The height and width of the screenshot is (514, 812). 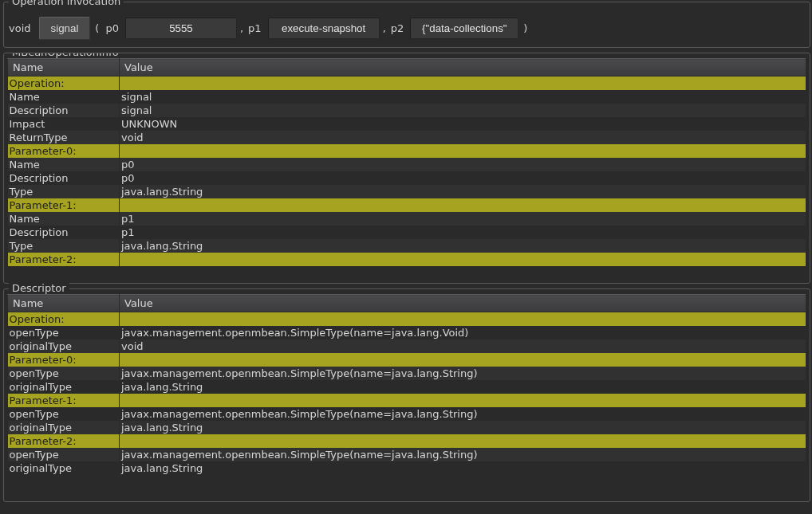 I want to click on panel-legend: MBeanOperationInfo, so click(x=65, y=56).